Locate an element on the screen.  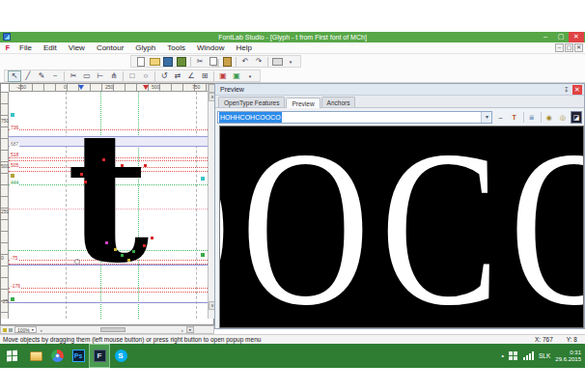
print-button is located at coordinates (277, 62).